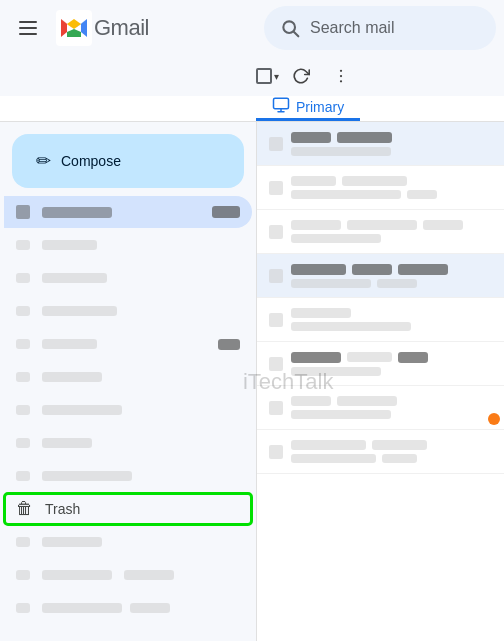 This screenshot has width=504, height=641. Describe the element at coordinates (380, 28) in the screenshot. I see `search-bar: Search mail` at that location.